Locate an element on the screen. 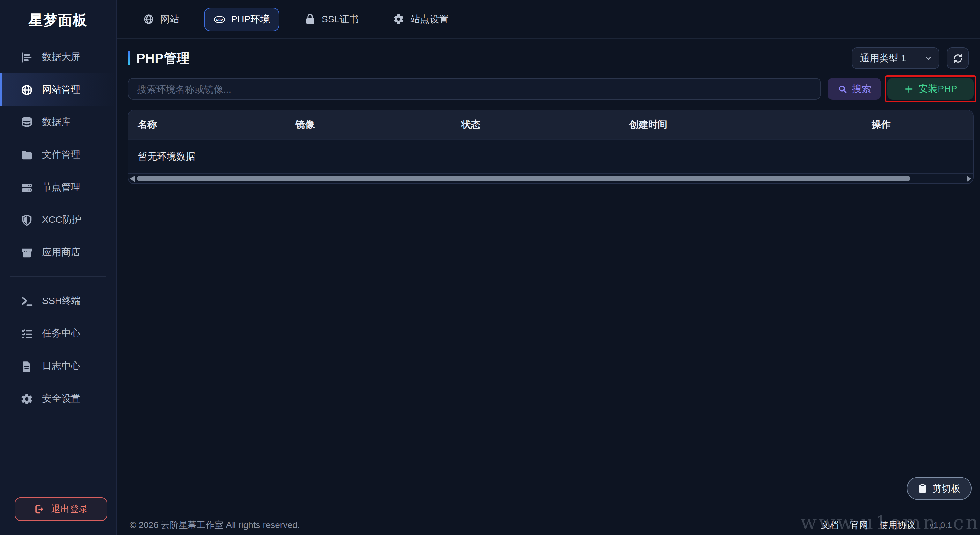  page-title-wrap: PHP管理 is located at coordinates (159, 58).